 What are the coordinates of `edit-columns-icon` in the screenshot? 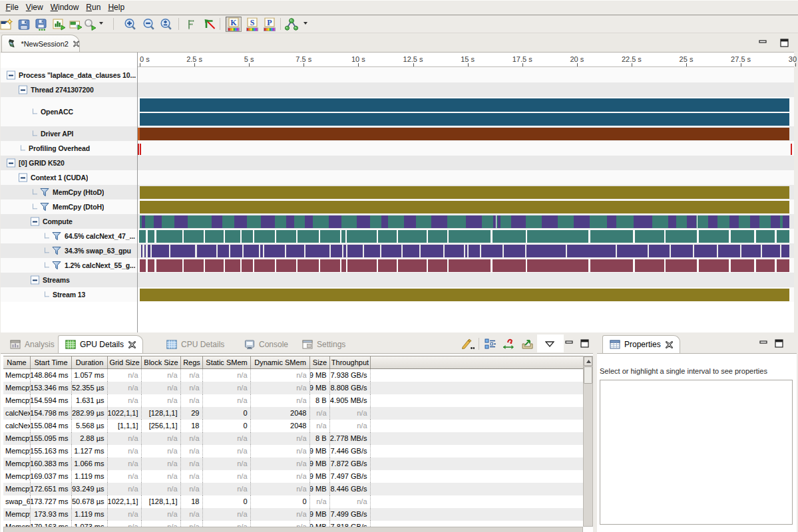 It's located at (468, 344).